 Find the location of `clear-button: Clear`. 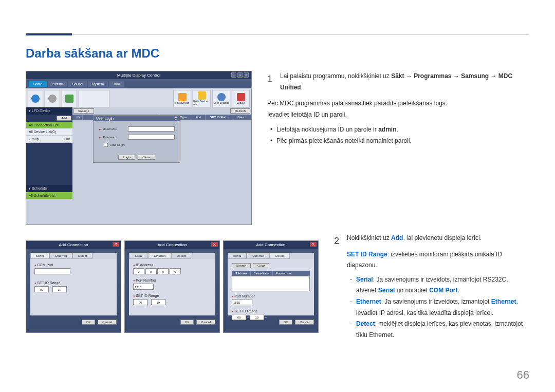

clear-button: Clear is located at coordinates (261, 266).